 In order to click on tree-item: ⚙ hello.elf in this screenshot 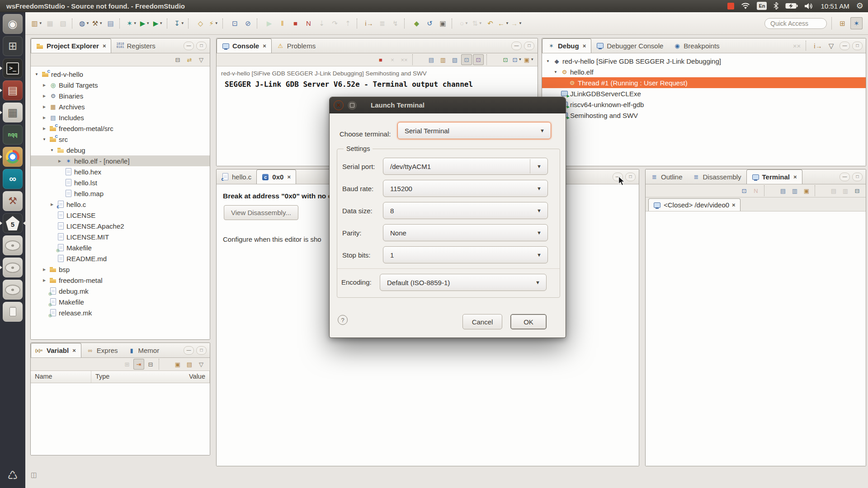, I will do `click(704, 72)`.